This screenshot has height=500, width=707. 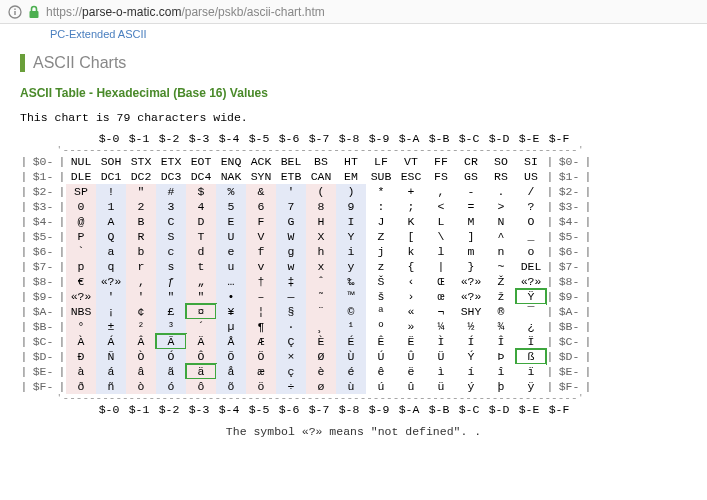 I want to click on ascii-cell: », so click(x=411, y=326).